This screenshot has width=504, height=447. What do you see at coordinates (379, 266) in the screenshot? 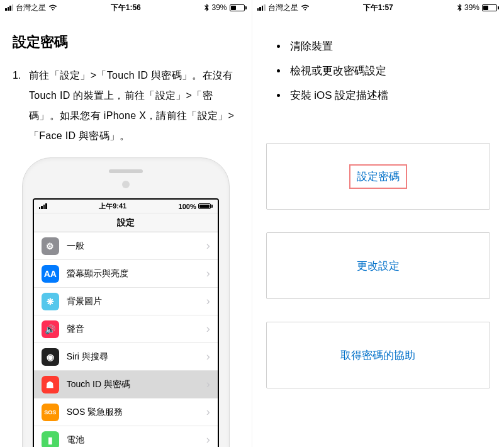
I see `action-button: 更改設定` at bounding box center [379, 266].